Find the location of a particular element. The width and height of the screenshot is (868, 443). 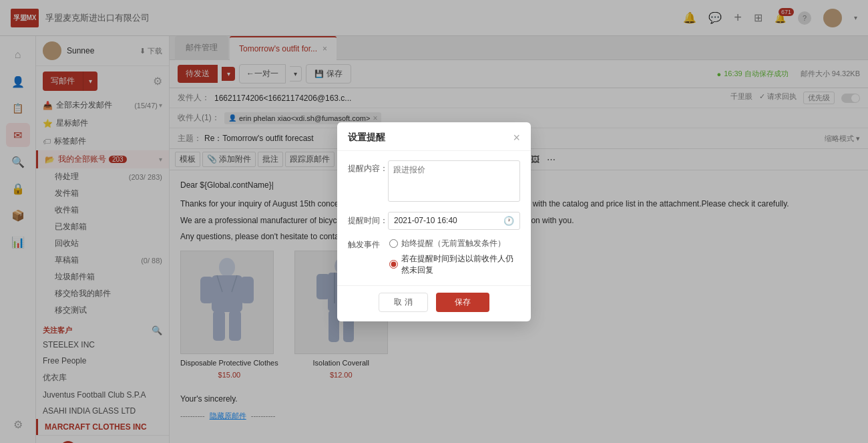

modal-trigger-options: 始终提醒（无前置触发条件） 若在提醒时间到达以前收件人仍然未回复 is located at coordinates (455, 257).